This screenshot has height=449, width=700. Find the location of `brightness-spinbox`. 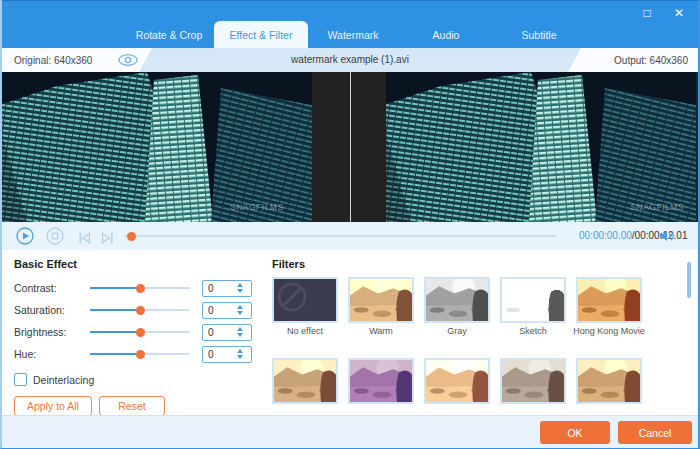

brightness-spinbox is located at coordinates (227, 332).